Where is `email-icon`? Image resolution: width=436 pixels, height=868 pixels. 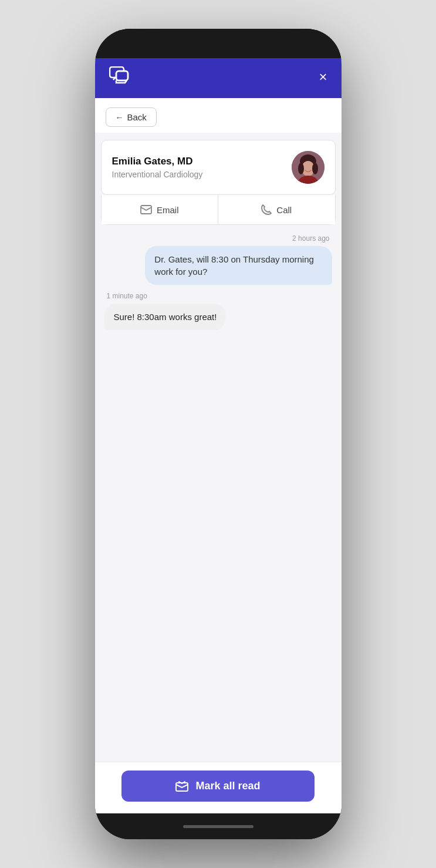
email-icon is located at coordinates (146, 210).